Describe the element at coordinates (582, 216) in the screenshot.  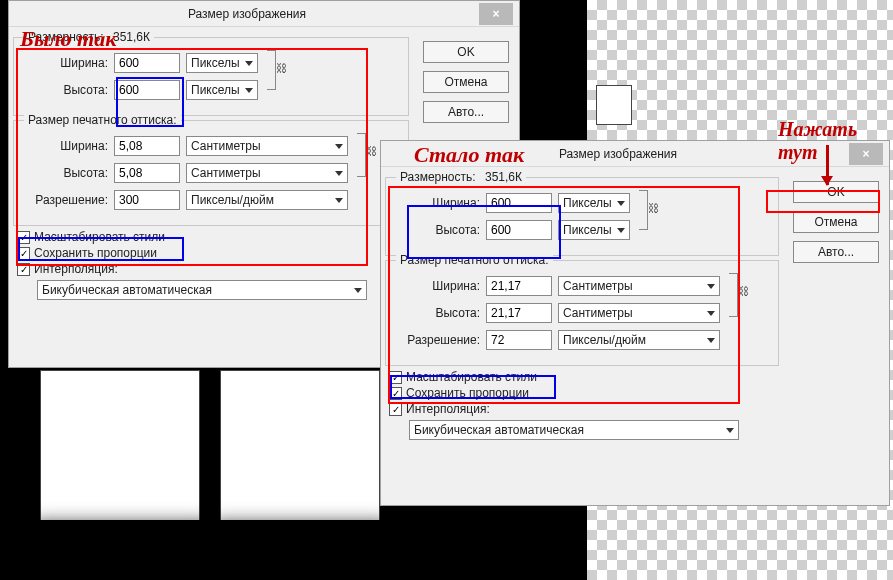
I see `pixel-dimensions-group: Размерность: 351,6К Ширина: Пикселы` at that location.